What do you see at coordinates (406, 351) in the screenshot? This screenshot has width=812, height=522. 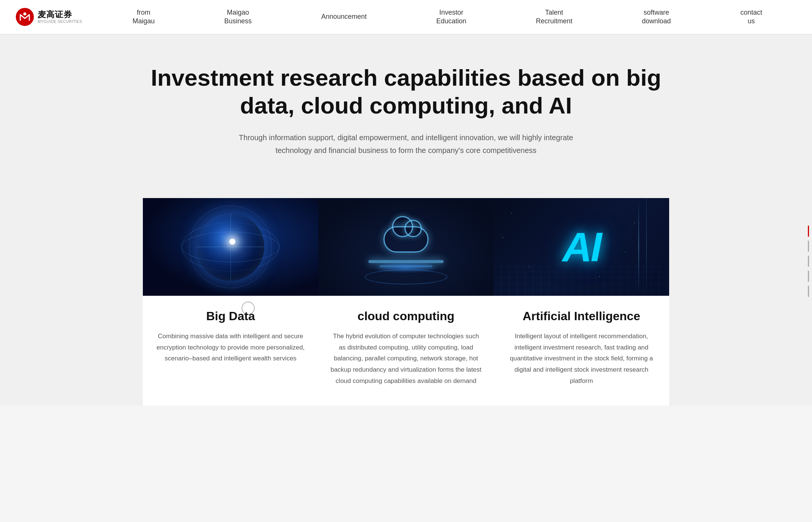 I see `card-cloud-content: cloud computing The hybrid evolution of …` at bounding box center [406, 351].